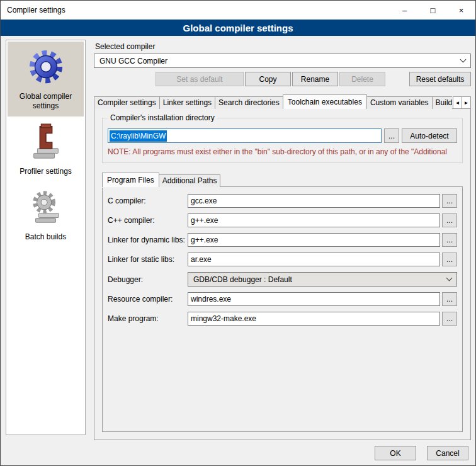 The height and width of the screenshot is (466, 476). What do you see at coordinates (457, 103) in the screenshot?
I see `tab-scroll-left-icon: ◄` at bounding box center [457, 103].